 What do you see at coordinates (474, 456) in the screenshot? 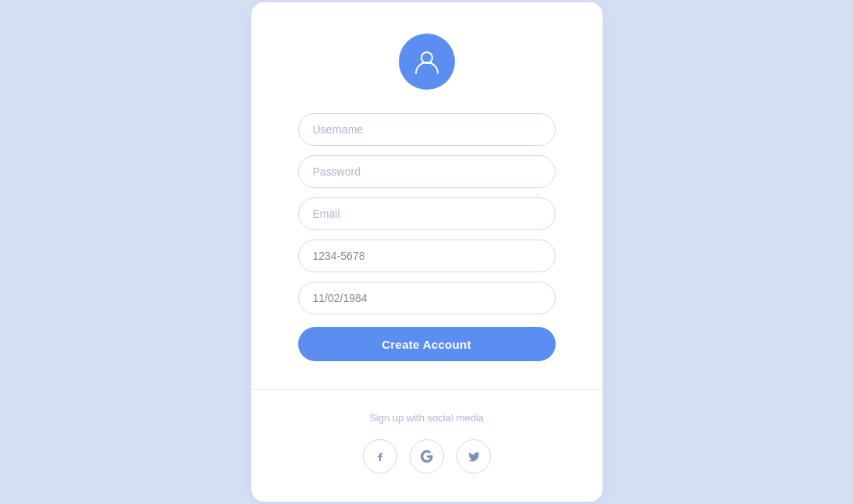
I see `twitter-button` at bounding box center [474, 456].